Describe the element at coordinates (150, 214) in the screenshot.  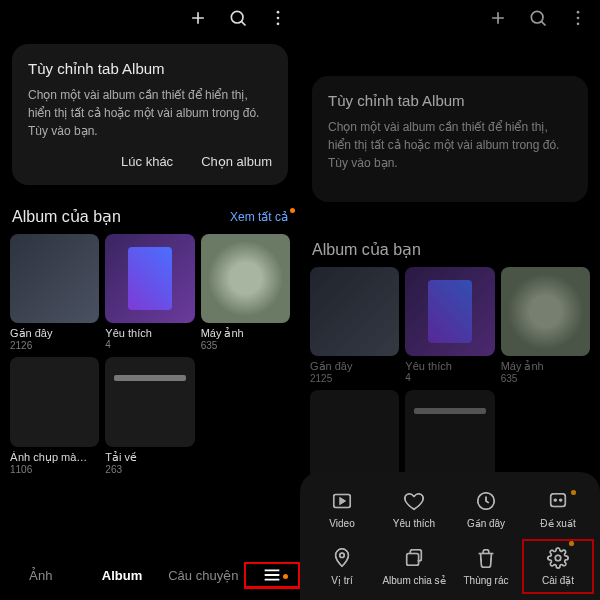
I see `section-header: Album của bạn Xem tất cả` at that location.